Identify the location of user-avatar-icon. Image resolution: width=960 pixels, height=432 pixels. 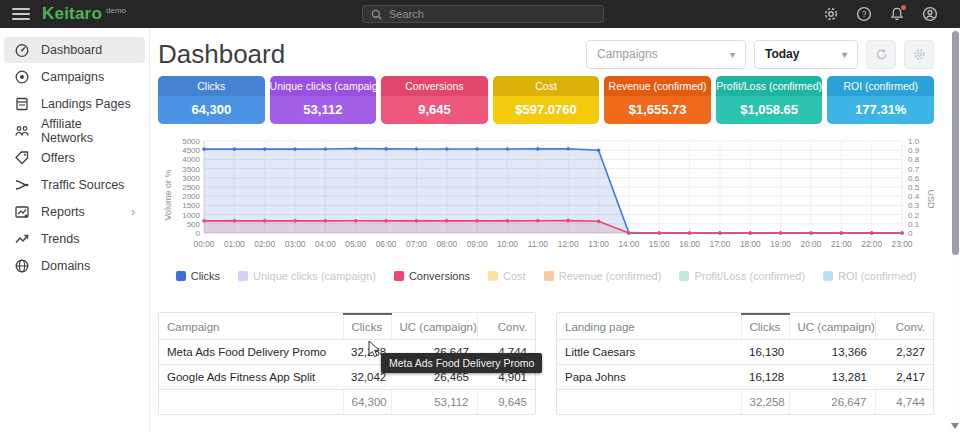
(930, 14).